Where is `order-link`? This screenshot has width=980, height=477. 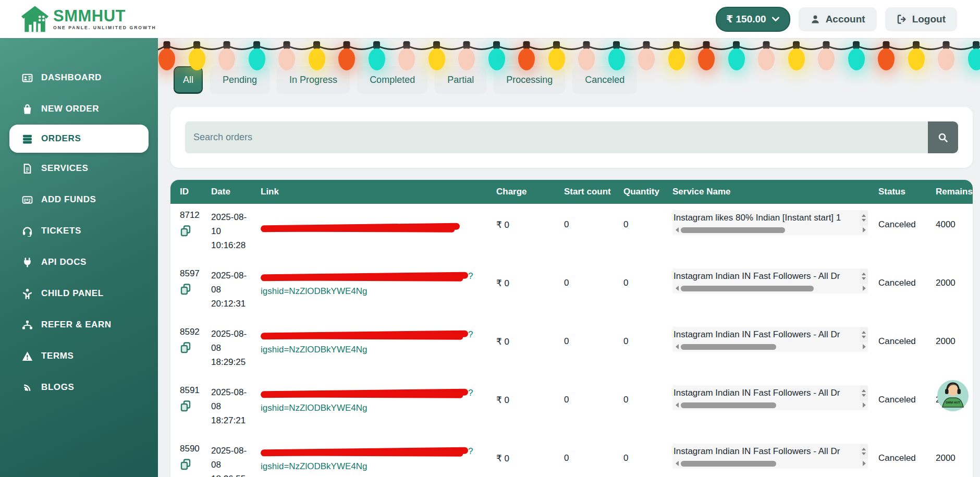 order-link is located at coordinates (378, 233).